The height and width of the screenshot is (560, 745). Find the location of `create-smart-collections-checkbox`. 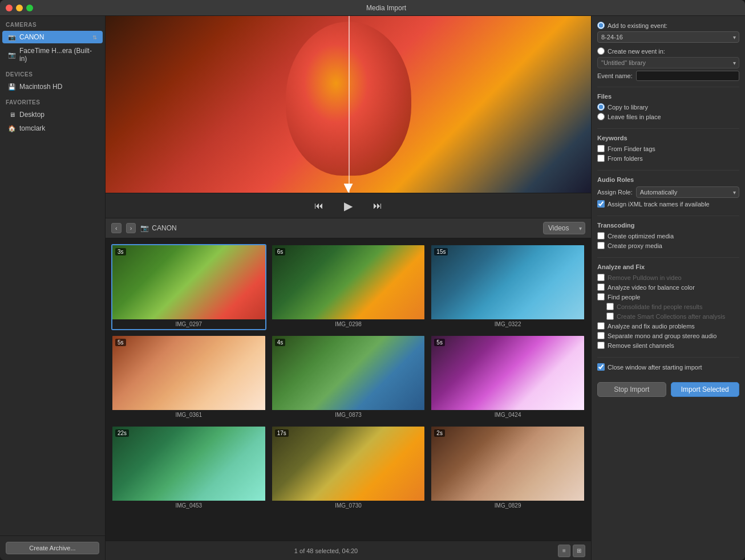

create-smart-collections-checkbox is located at coordinates (610, 316).